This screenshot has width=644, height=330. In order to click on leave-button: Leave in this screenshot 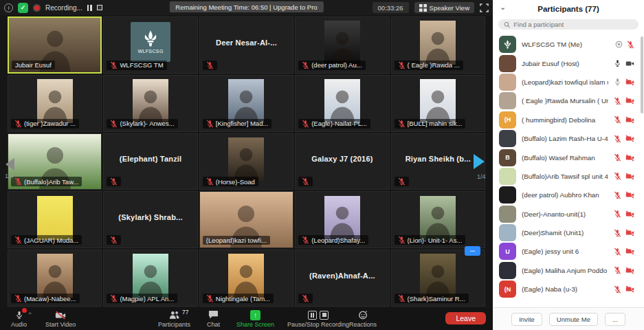, I will do `click(466, 318)`.